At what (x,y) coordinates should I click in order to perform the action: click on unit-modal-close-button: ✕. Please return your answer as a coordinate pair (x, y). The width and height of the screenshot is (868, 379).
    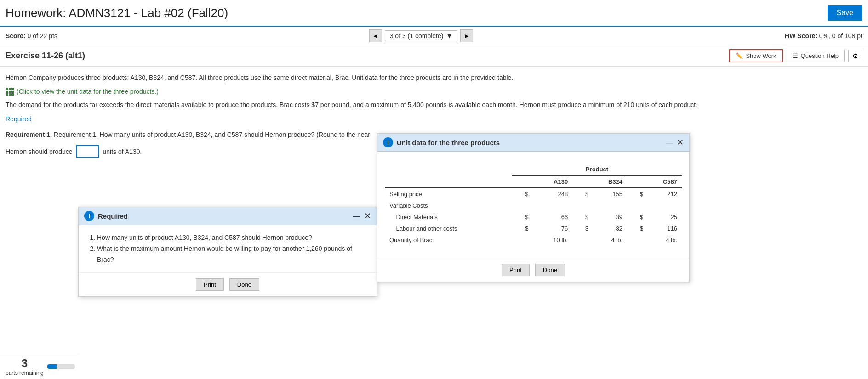
    Looking at the image, I should click on (680, 142).